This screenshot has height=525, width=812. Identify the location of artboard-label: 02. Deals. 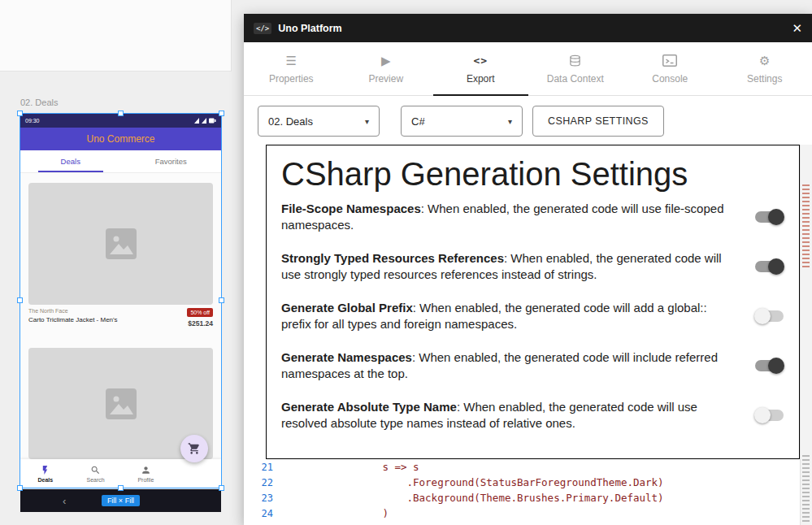
(39, 102).